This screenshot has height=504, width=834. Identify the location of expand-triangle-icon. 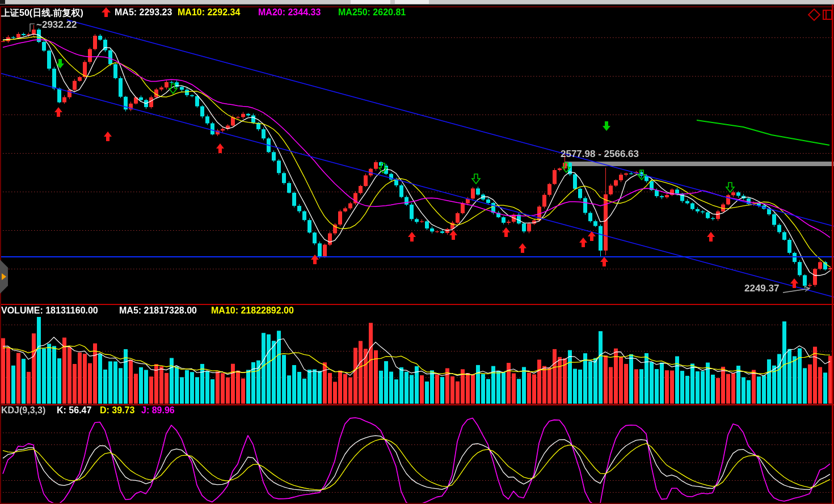
(4, 277).